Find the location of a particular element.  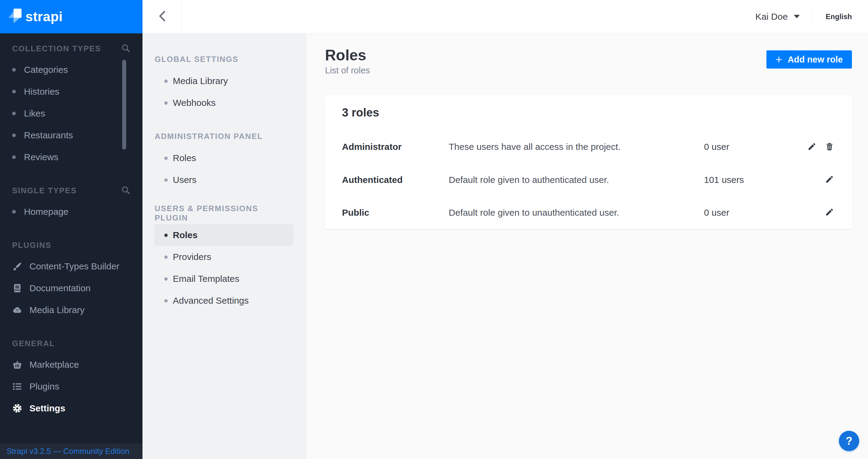

section-title: GENERAL is located at coordinates (34, 344).